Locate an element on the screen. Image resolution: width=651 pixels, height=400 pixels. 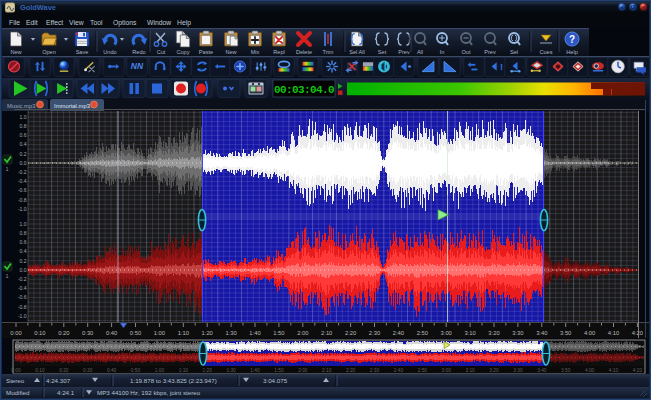
svg-text: Redo is located at coordinates (138, 52).